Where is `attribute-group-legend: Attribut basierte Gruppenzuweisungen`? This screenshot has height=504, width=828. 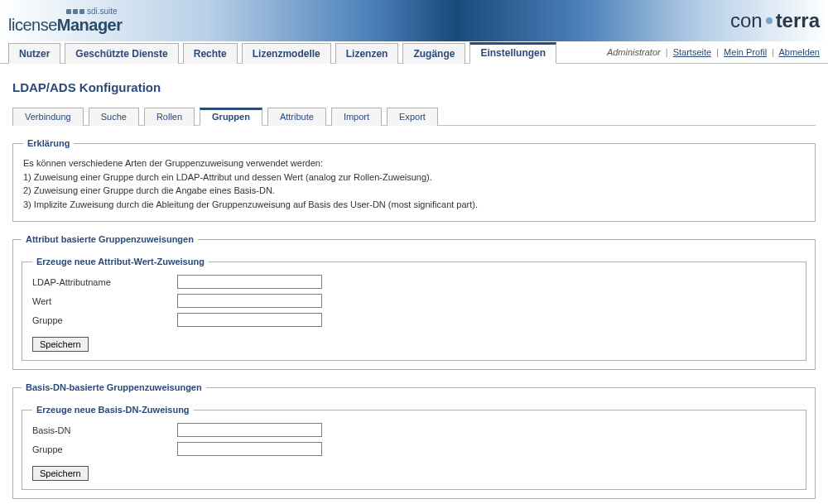
attribute-group-legend: Attribut basierte Gruppenzuweisungen is located at coordinates (109, 239).